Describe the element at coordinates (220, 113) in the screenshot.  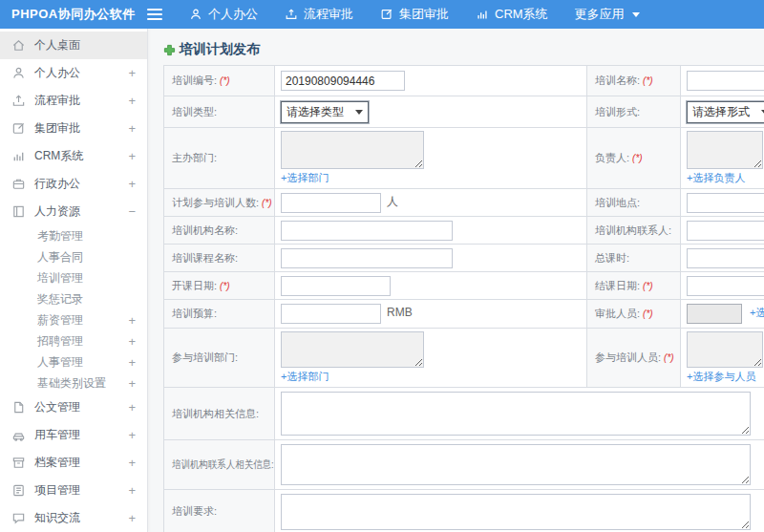
I see `training-type-label: 培训类型:` at that location.